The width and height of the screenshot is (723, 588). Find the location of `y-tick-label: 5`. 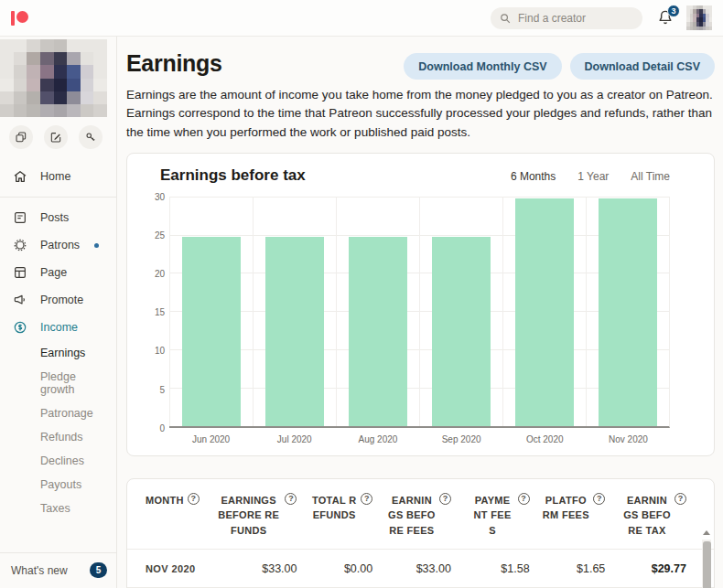

y-tick-label: 5 is located at coordinates (162, 390).